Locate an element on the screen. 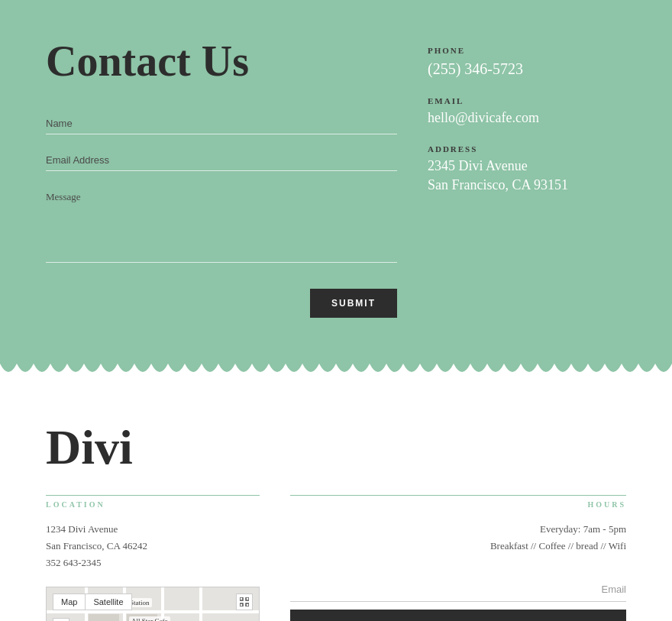  wavy-divider-top is located at coordinates (336, 374).